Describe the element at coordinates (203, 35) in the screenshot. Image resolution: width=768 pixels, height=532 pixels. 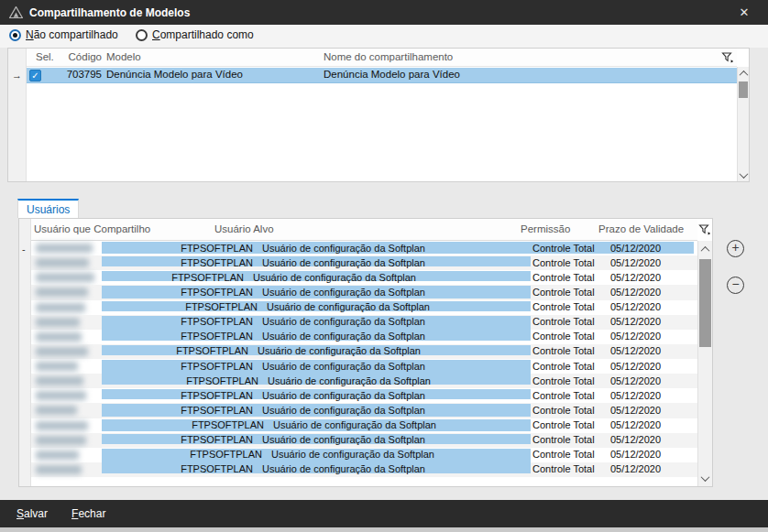
I see `radio-label: Compartilhado como` at that location.